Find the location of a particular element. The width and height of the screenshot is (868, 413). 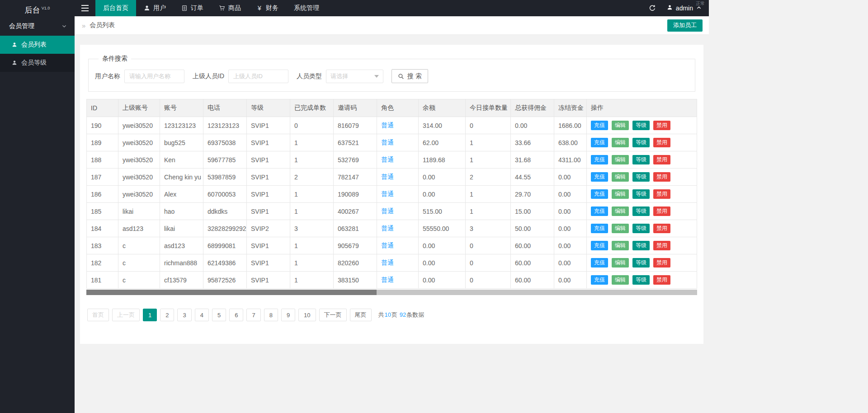

nav-tab-home: 后台首页 is located at coordinates (116, 8).